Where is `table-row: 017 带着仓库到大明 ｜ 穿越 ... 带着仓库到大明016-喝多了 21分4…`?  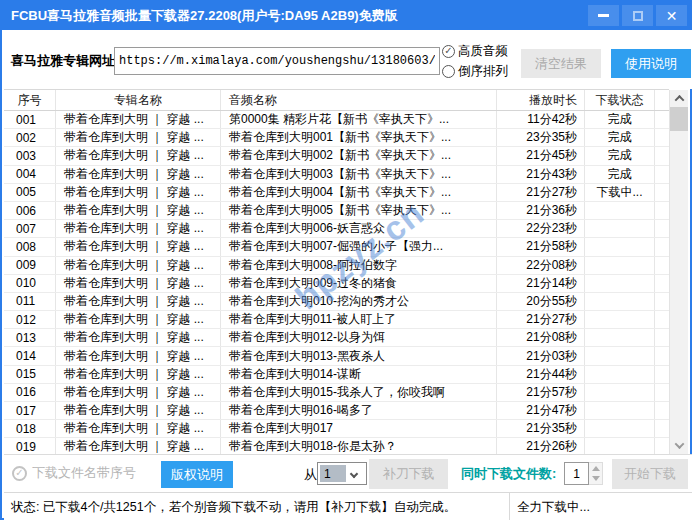
table-row: 017 带着仓库到大明 ｜ 穿越 ... 带着仓库到大明016-喝多了 21分4… is located at coordinates (336, 411).